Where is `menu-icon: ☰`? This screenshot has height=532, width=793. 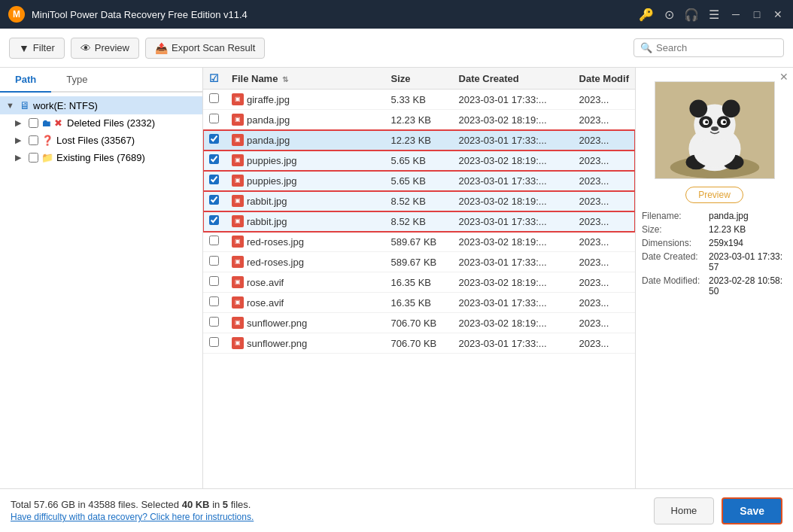 menu-icon: ☰ is located at coordinates (714, 14).